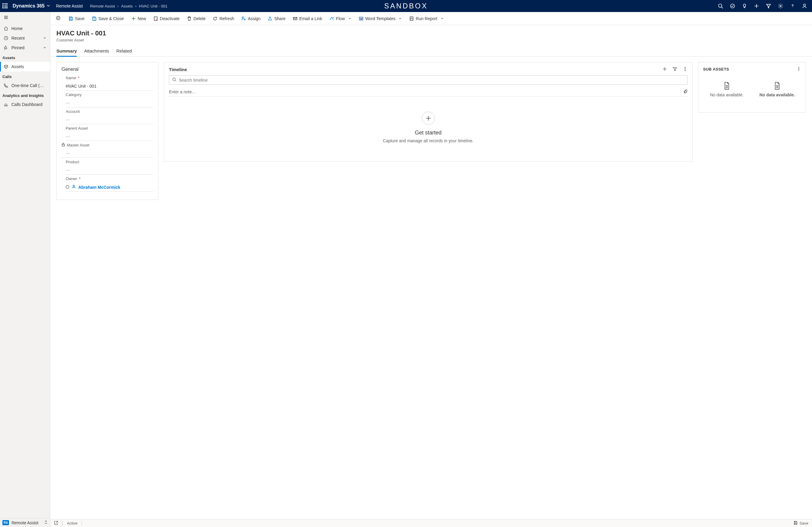 The image size is (812, 527). I want to click on save-close-button: Save & Close, so click(108, 18).